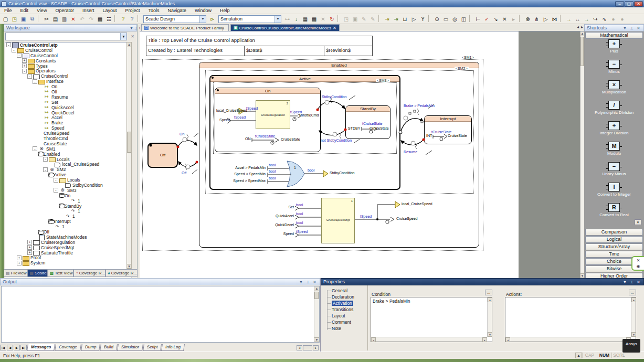 Image resolution: width=644 pixels, height=362 pixels. Describe the element at coordinates (88, 10) in the screenshot. I see `menu-item: Insert` at that location.